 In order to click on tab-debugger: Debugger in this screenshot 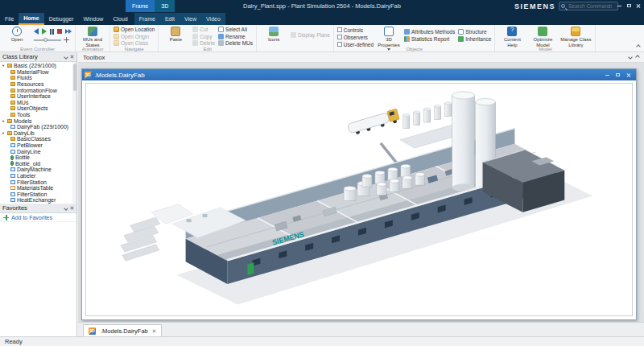, I will do `click(61, 19)`.